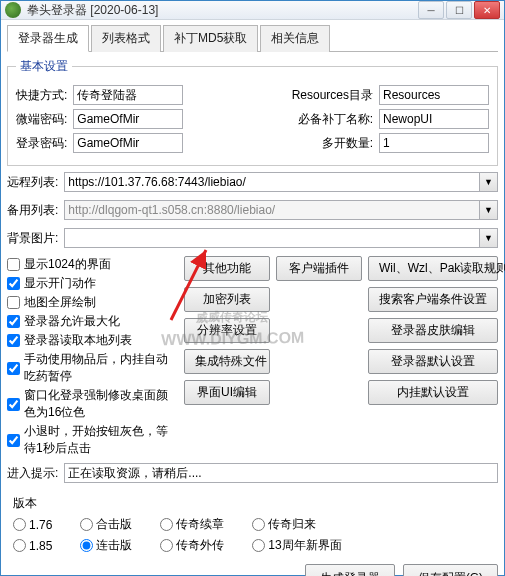 This screenshot has width=505, height=576. What do you see at coordinates (304, 546) in the screenshot?
I see `radio-label: 13周年新界面` at bounding box center [304, 546].